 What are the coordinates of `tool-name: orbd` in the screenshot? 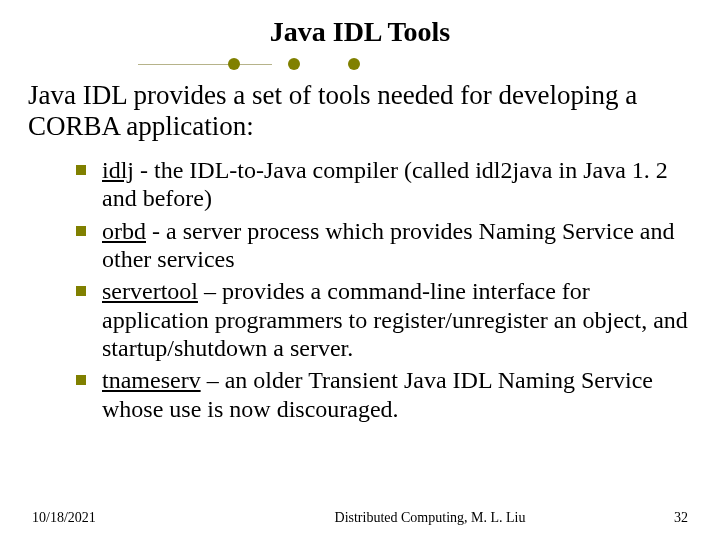 It's located at (124, 231).